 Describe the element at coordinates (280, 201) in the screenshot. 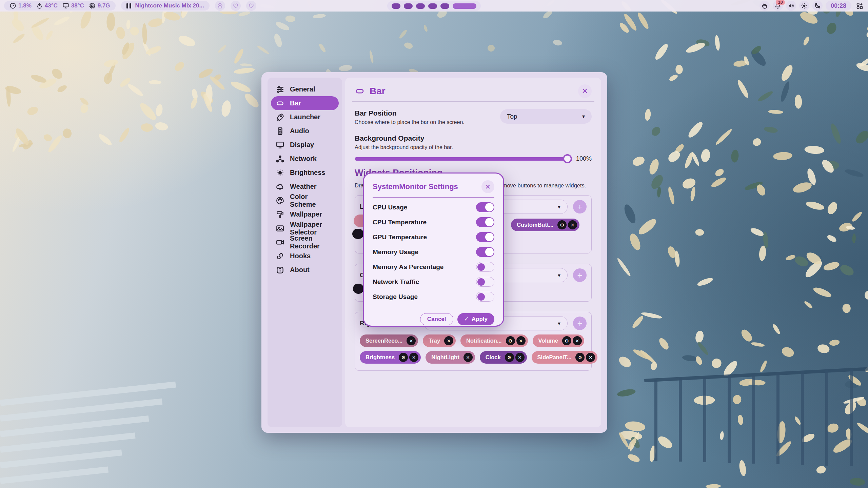

I see `palette-icon` at that location.